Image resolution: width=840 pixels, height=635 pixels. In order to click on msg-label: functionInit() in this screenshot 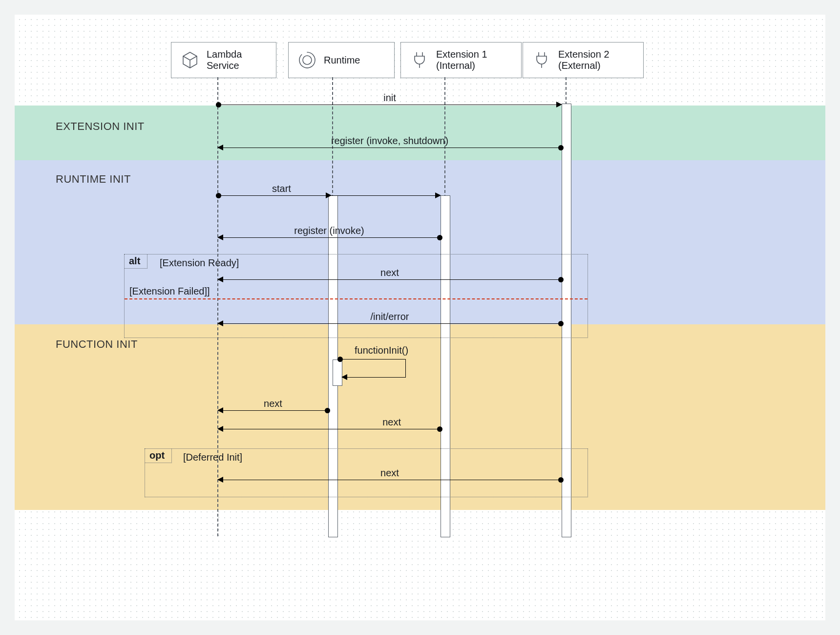, I will do `click(381, 351)`.